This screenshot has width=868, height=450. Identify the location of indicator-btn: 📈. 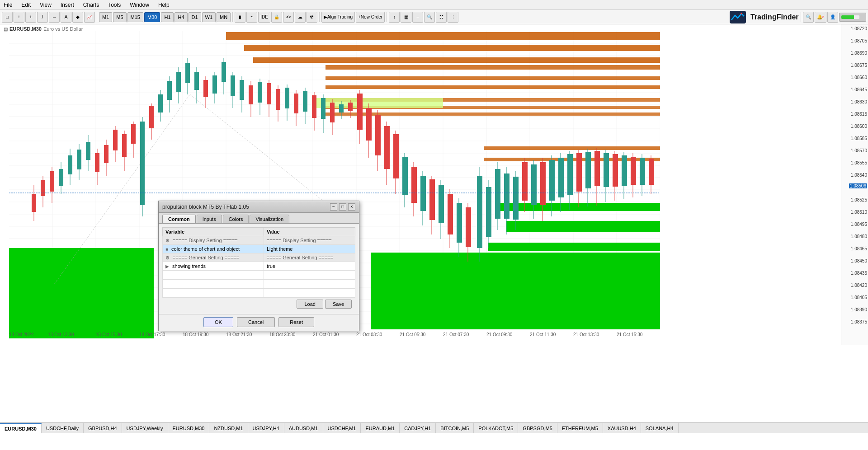
(90, 17).